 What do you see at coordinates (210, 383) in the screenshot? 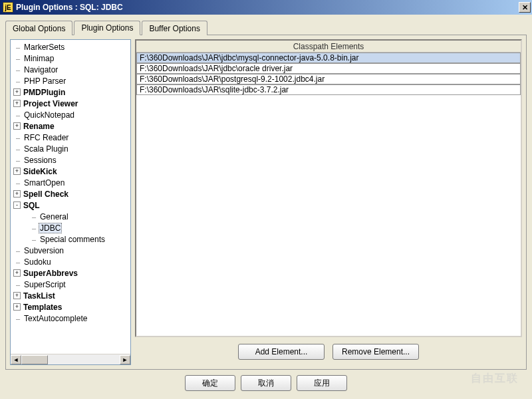
I see `ok-button: 确定` at bounding box center [210, 383].